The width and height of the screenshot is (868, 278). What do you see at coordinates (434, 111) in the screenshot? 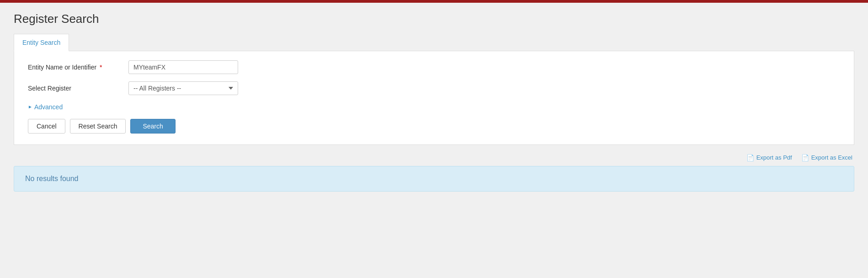
I see `advanced-section: ► Advanced` at bounding box center [434, 111].